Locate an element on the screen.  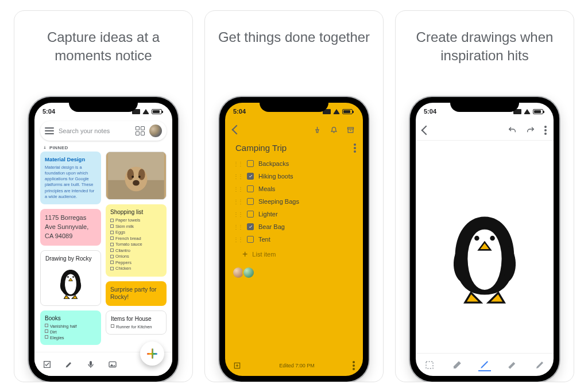
highlighter-tool-icon is located at coordinates (540, 365).